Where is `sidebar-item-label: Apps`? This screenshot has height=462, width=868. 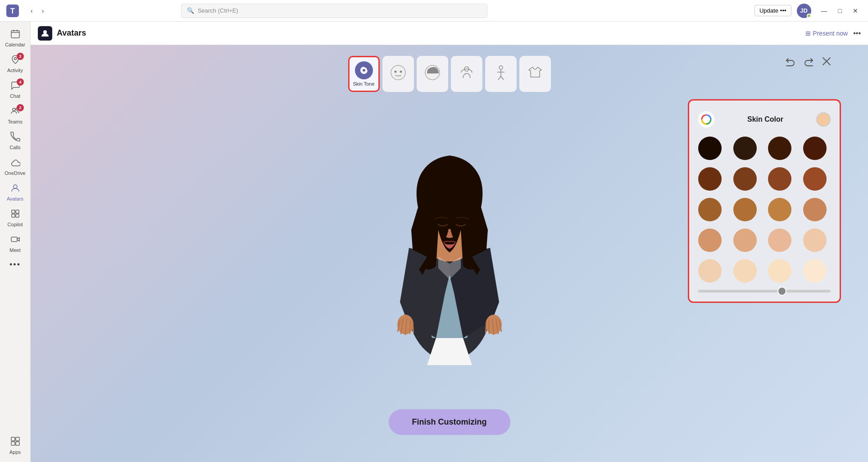 sidebar-item-label: Apps is located at coordinates (15, 452).